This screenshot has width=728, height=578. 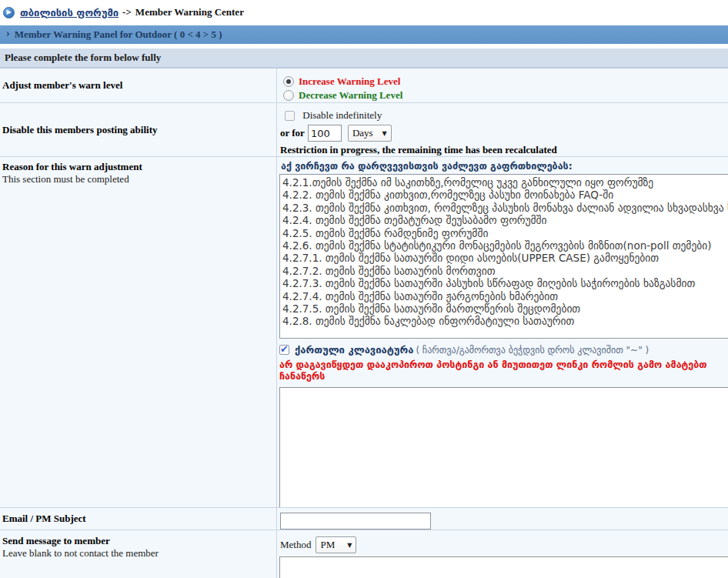 What do you see at coordinates (285, 349) in the screenshot?
I see `georgian-keyboard-checkbox` at bounding box center [285, 349].